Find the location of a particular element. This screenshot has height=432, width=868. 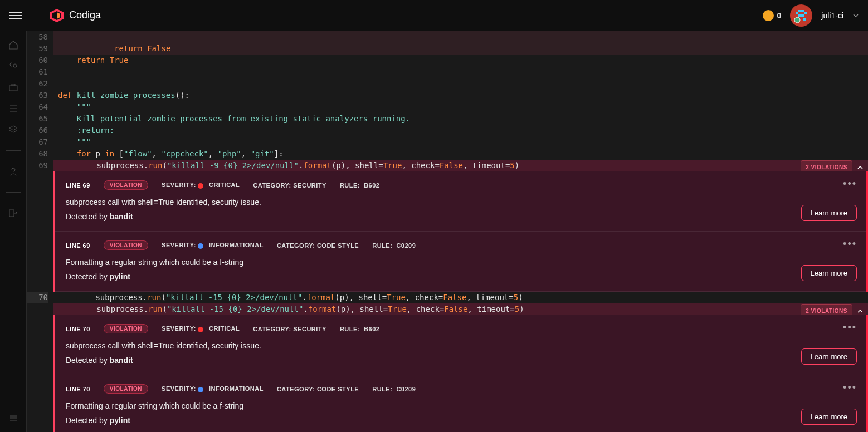

line-number: 68 is located at coordinates (37, 154).